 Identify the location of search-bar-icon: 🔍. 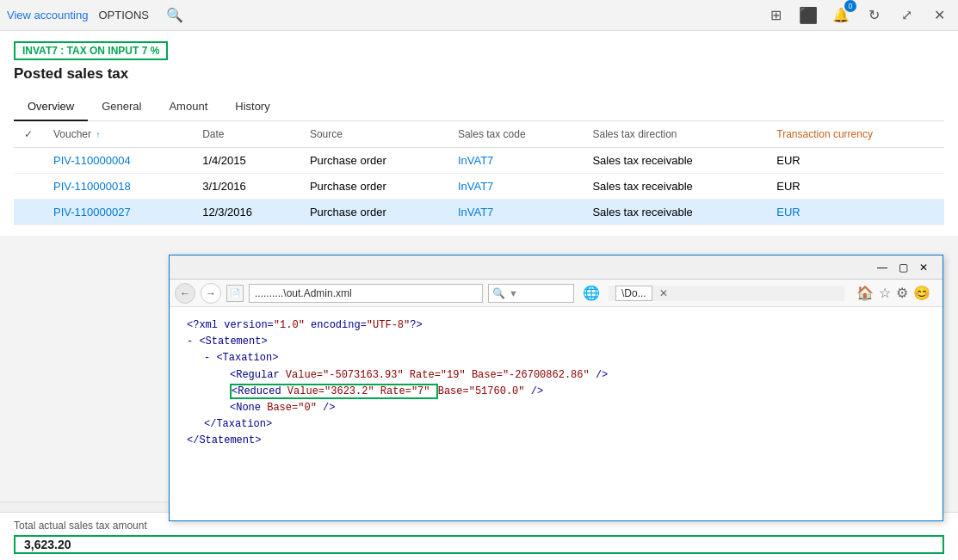
(499, 293).